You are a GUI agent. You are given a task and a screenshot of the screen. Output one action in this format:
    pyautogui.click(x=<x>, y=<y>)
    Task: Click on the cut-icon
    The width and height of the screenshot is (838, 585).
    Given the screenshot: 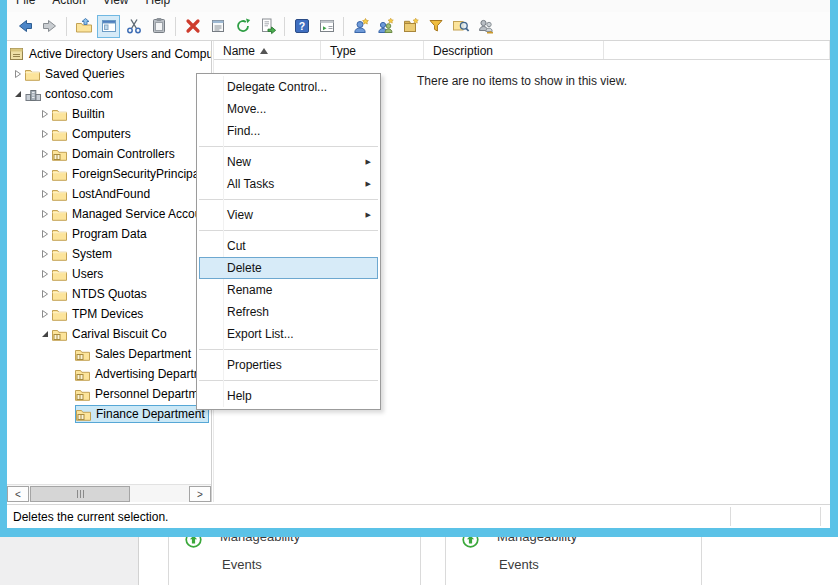 What is the action you would take?
    pyautogui.click(x=134, y=26)
    